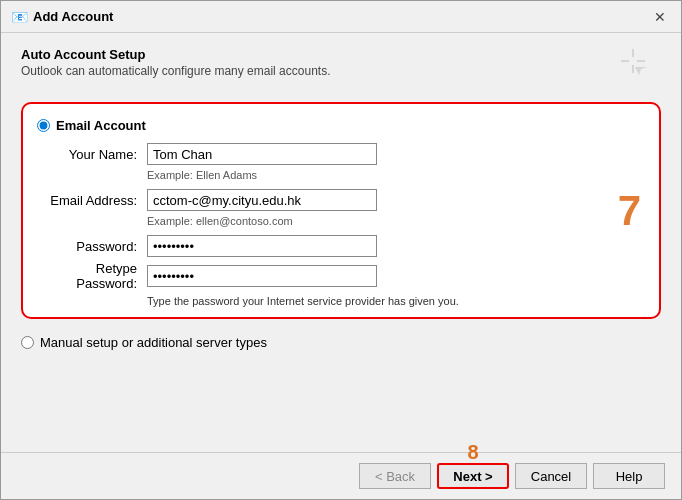  I want to click on password-label: Password:, so click(92, 246).